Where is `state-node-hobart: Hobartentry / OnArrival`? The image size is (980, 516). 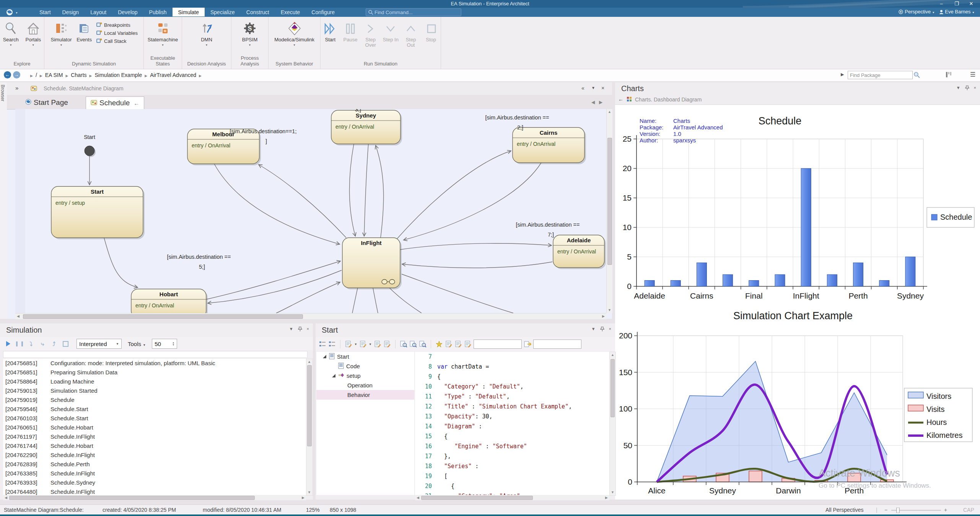 state-node-hobart: Hobartentry / OnArrival is located at coordinates (169, 301).